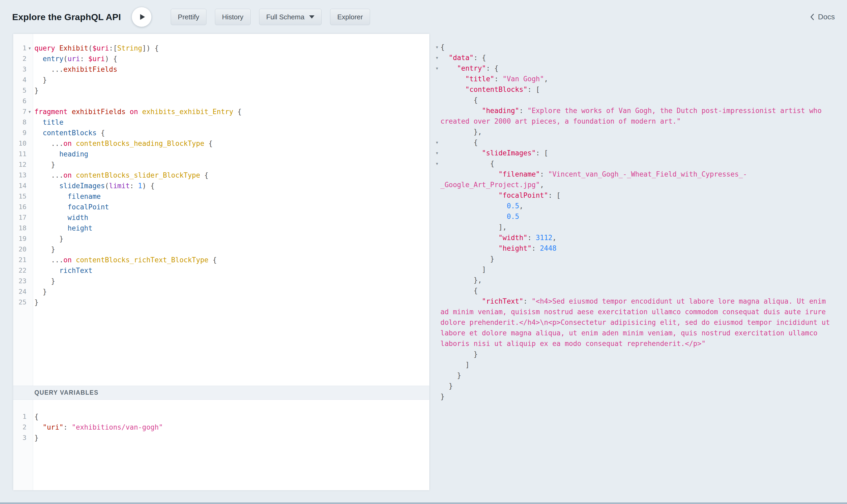  Describe the element at coordinates (20, 427) in the screenshot. I see `line-number: 2` at that location.